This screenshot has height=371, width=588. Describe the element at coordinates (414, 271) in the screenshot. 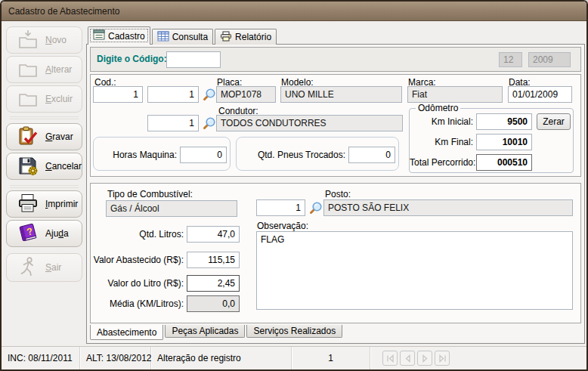

I see `observacao-textarea: FLAG` at that location.